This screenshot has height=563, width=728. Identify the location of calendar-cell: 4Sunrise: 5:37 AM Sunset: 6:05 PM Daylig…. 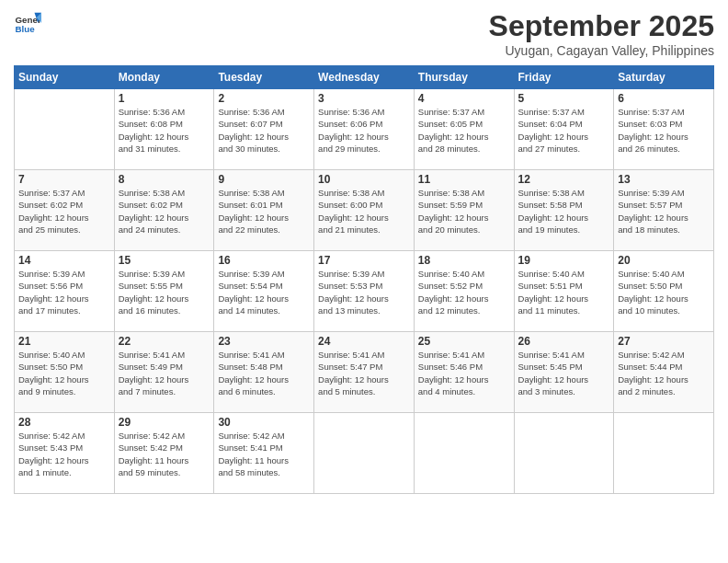
(463, 130).